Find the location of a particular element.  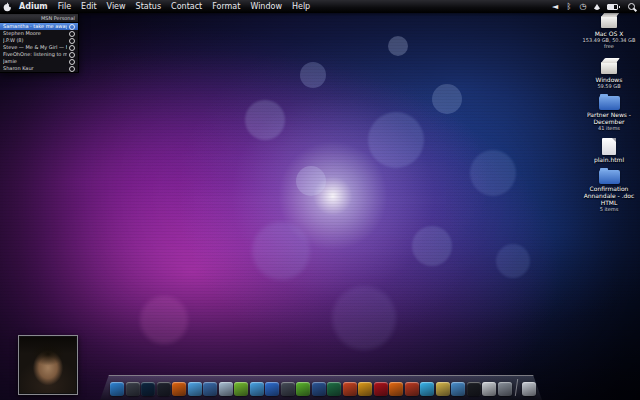

dock-adium is located at coordinates (241, 389).